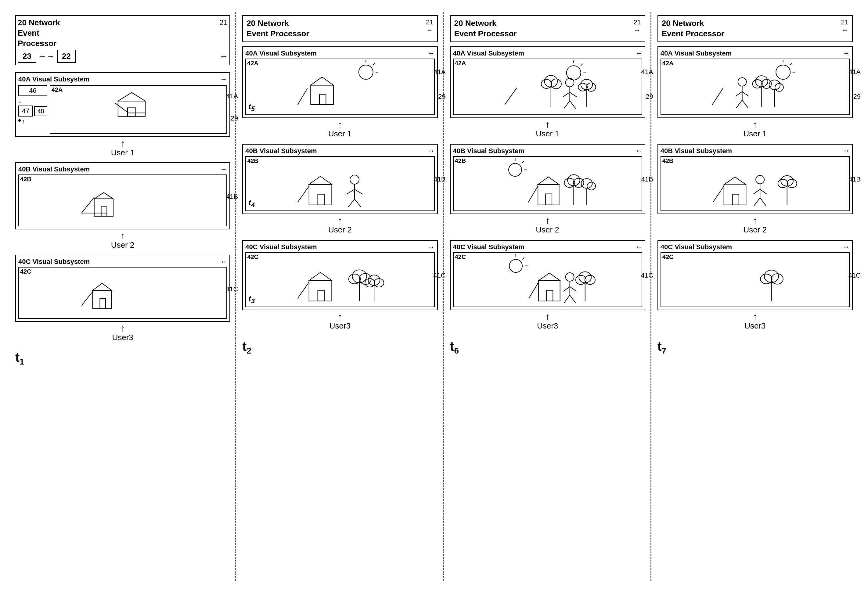  Describe the element at coordinates (548, 29) in the screenshot. I see `nep-col3: 20 NetworkEvent Processor 21 ↔` at that location.